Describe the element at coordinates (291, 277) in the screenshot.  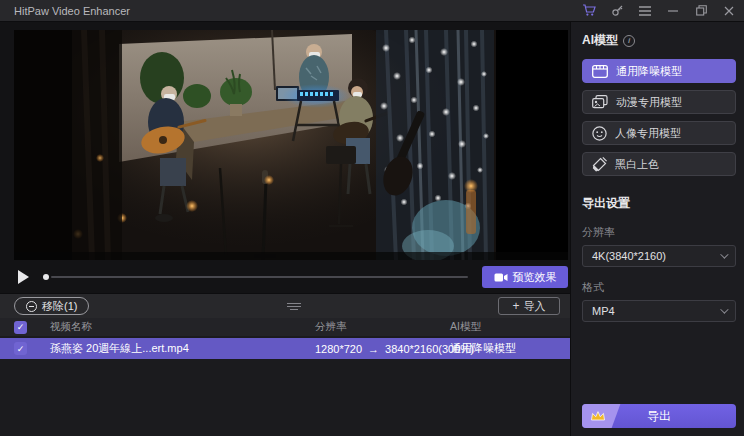
I see `player-controls: 预览效果` at that location.